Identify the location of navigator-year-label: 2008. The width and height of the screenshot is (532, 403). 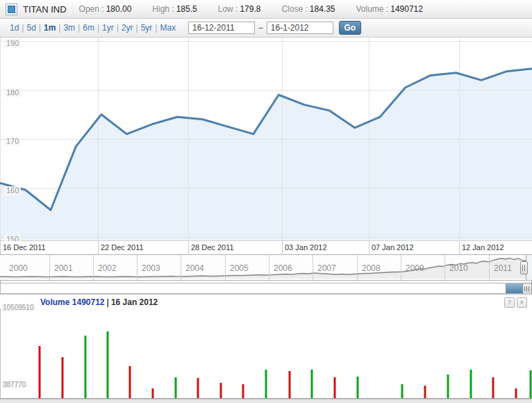
(369, 268).